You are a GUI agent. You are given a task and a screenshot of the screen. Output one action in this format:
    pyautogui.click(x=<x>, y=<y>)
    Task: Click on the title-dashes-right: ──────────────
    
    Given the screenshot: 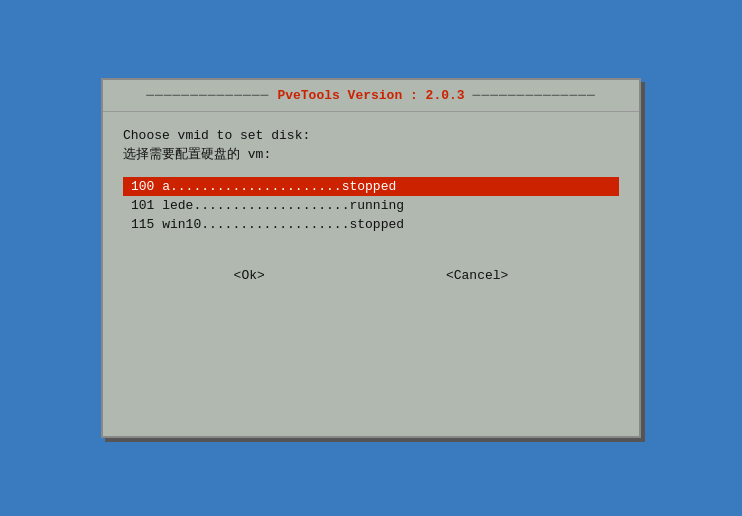 What is the action you would take?
    pyautogui.click(x=534, y=96)
    